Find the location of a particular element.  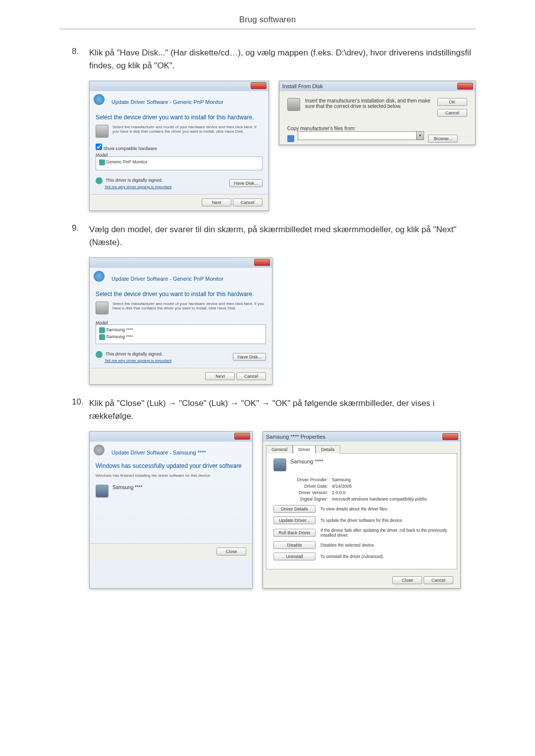

value: microsoft windows hardware compatibility… is located at coordinates (379, 499).